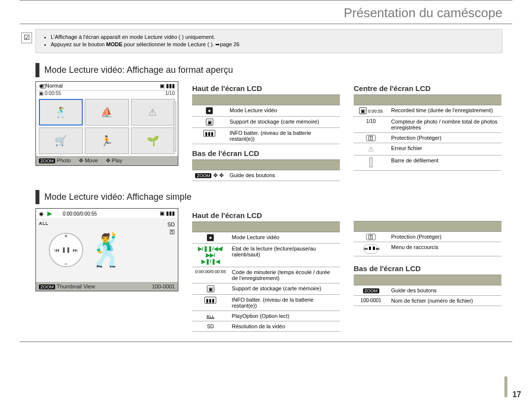 This screenshot has width=532, height=406. Describe the element at coordinates (219, 175) in the screenshot. I see `joystick-icon: ✥ ✥` at that location.